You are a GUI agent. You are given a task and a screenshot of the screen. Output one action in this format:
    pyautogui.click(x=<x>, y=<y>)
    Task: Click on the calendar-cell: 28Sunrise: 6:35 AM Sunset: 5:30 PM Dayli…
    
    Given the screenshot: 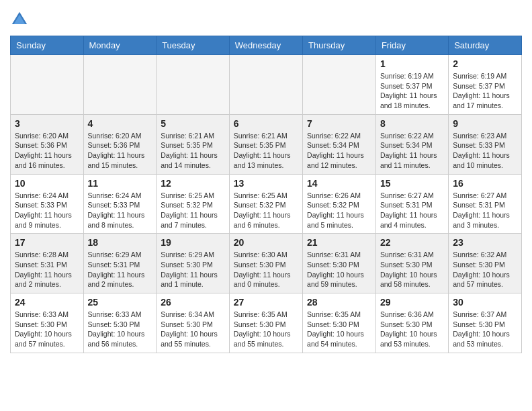 What is the action you would take?
    pyautogui.click(x=340, y=324)
    